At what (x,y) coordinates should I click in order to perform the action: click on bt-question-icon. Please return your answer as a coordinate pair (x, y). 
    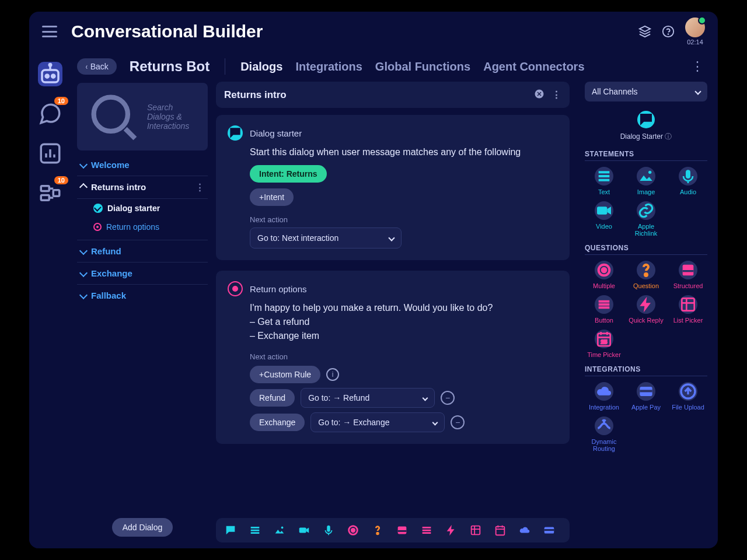
    Looking at the image, I should click on (378, 530).